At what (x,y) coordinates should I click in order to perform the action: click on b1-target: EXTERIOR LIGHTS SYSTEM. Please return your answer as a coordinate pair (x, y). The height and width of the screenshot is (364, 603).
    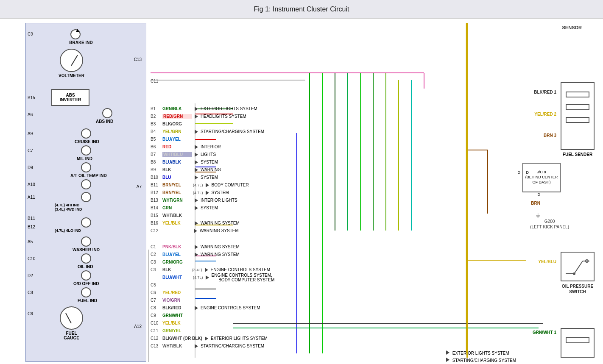
    Looking at the image, I should click on (229, 108).